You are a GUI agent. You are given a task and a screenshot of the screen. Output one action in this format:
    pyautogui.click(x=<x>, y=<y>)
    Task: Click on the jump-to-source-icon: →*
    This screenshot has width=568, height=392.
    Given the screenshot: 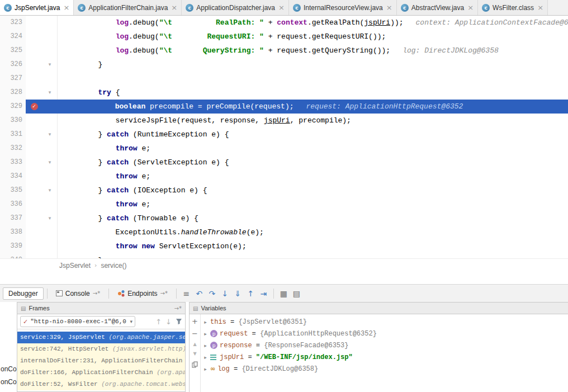 What is the action you would take?
    pyautogui.click(x=164, y=293)
    